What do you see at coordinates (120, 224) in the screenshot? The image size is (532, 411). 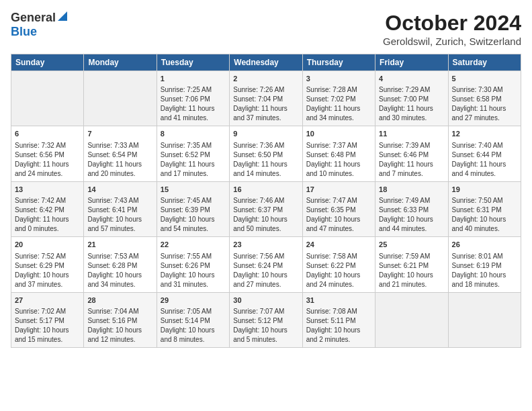 I see `daylight-text: Daylight: 10 hours and 57 minutes.` at bounding box center [120, 224].